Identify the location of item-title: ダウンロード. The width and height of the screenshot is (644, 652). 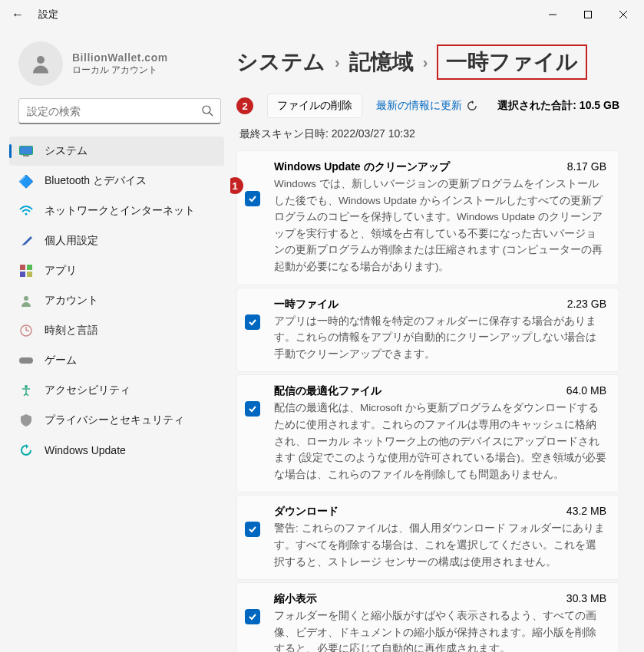
(306, 512).